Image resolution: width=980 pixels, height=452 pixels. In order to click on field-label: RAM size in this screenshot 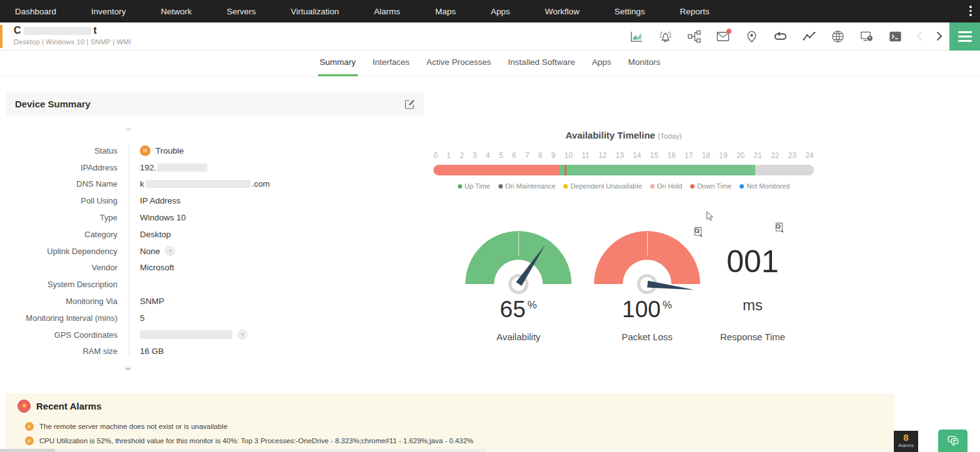, I will do `click(62, 351)`.